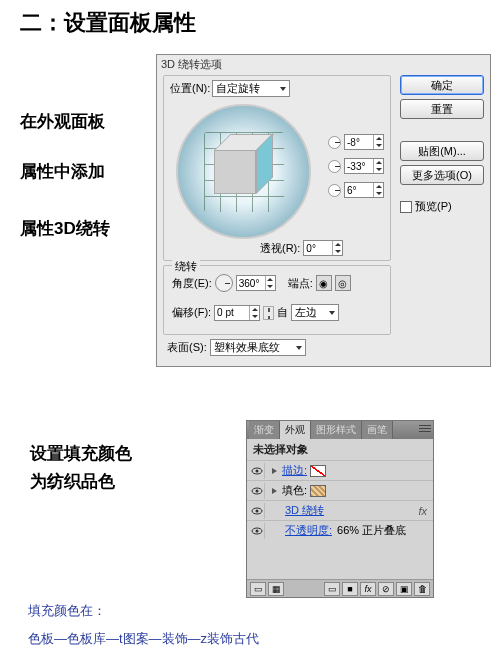  What do you see at coordinates (340, 490) in the screenshot?
I see `fill-row: 填色:` at bounding box center [340, 490].